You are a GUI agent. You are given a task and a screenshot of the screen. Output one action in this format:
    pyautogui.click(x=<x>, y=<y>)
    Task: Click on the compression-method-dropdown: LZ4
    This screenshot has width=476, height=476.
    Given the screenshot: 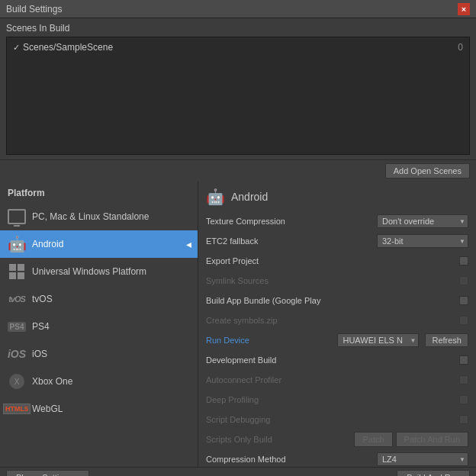 What is the action you would take?
    pyautogui.click(x=423, y=459)
    